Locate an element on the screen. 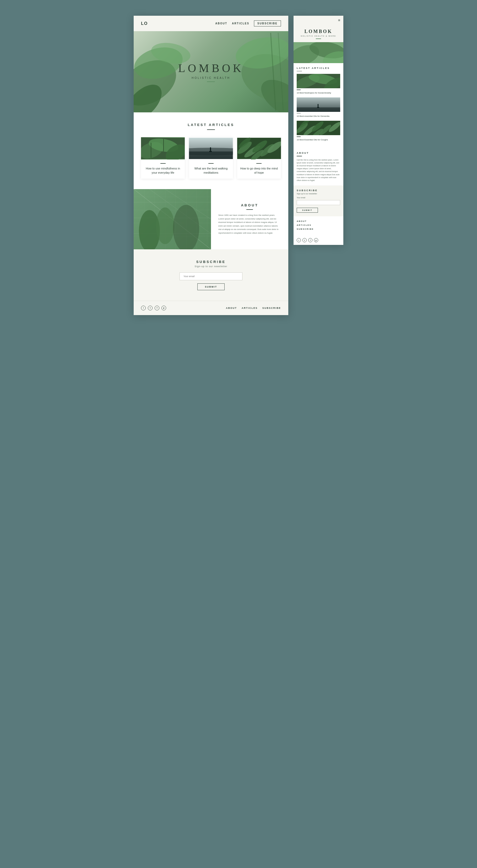 Image resolution: width=477 pixels, height=868 pixels. site-footer: i t f p ABOUT ARTICLES SUBSCRIBE is located at coordinates (211, 308).